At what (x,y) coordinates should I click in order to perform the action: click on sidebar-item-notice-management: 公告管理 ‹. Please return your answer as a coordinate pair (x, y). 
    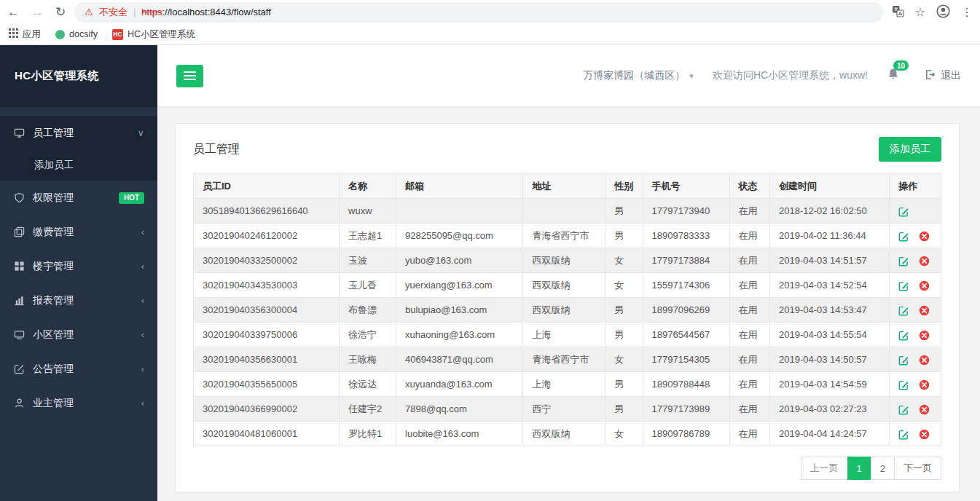
    Looking at the image, I should click on (79, 368).